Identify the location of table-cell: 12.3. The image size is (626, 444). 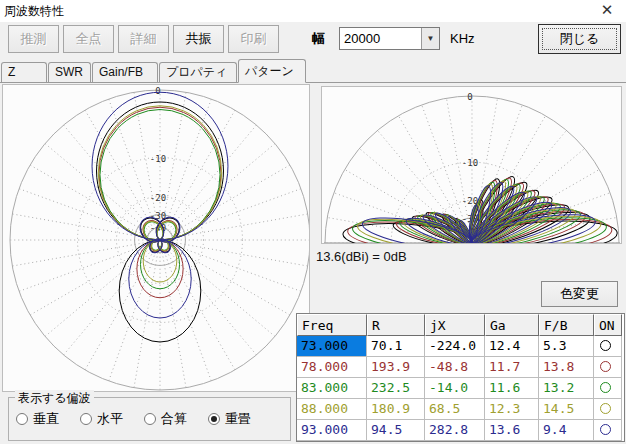
(512, 410).